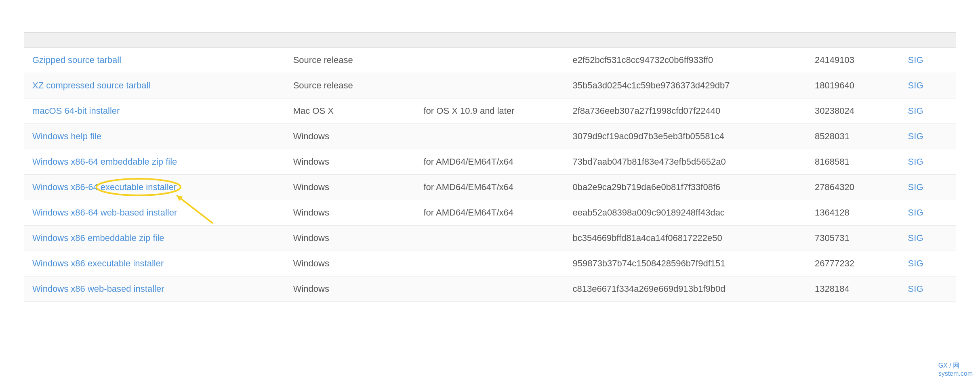 Image resolution: width=980 pixels, height=383 pixels. I want to click on header-os, so click(351, 40).